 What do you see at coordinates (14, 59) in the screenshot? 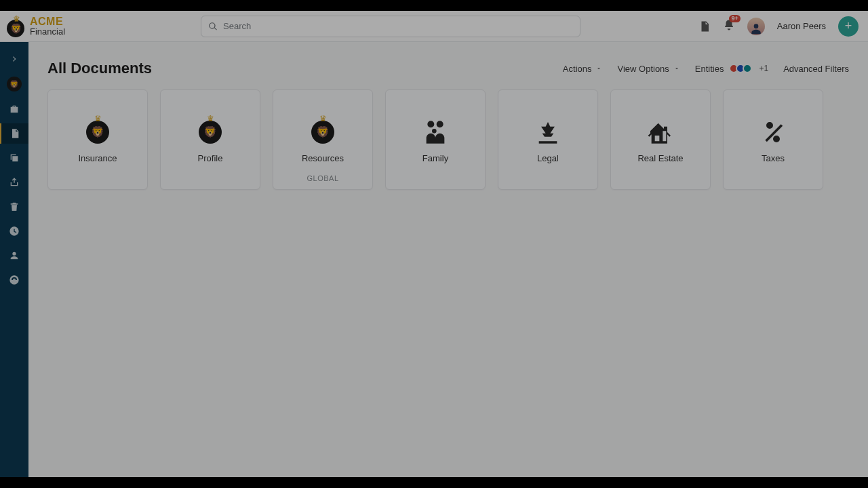
I see `chevrons-icon` at bounding box center [14, 59].